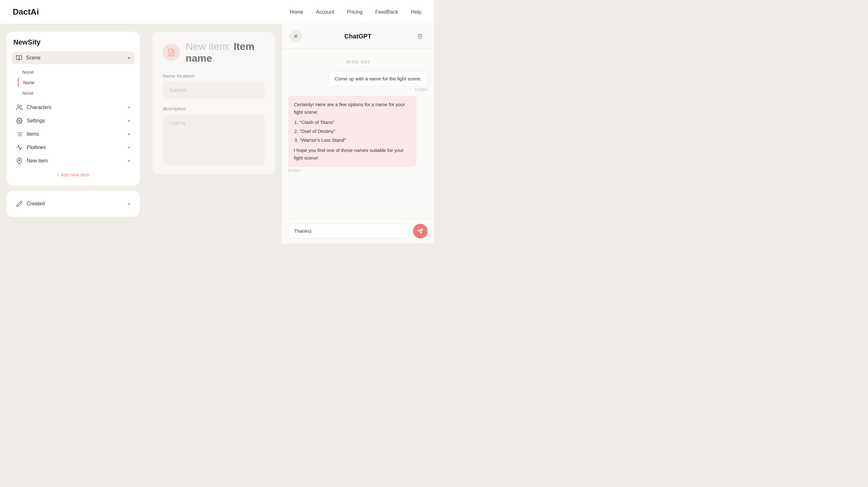 This screenshot has height=487, width=868. I want to click on add-new-item-button: + Add new item, so click(73, 173).